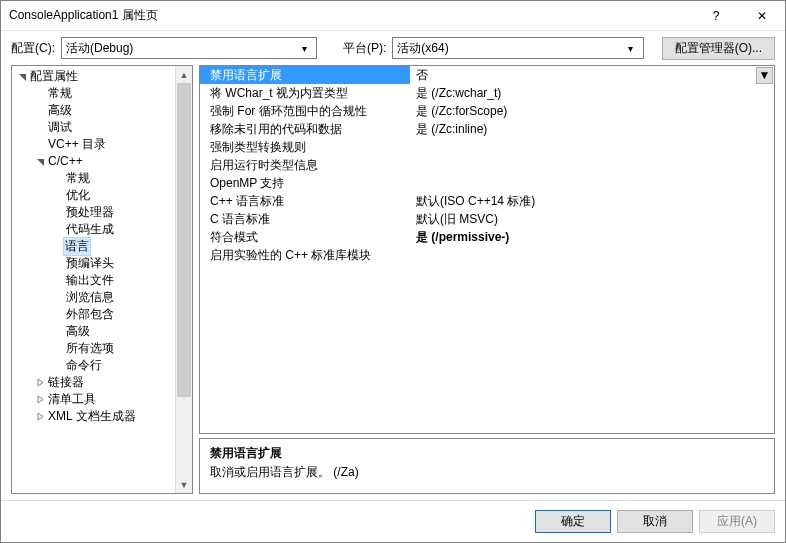  I want to click on cancel-button: 取消, so click(655, 522).